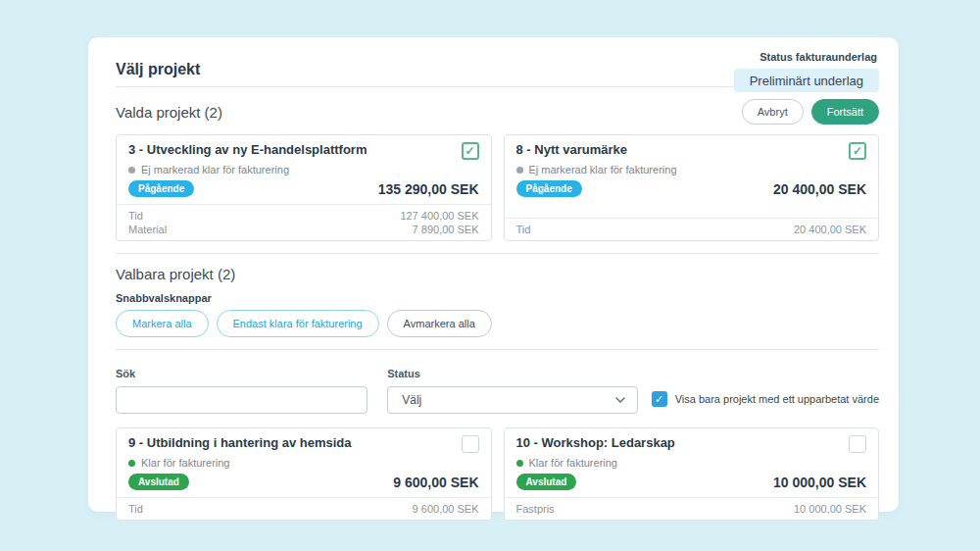 This screenshot has height=551, width=980. Describe the element at coordinates (830, 509) in the screenshot. I see `breakdown-value: 10 000,00 SEK` at that location.